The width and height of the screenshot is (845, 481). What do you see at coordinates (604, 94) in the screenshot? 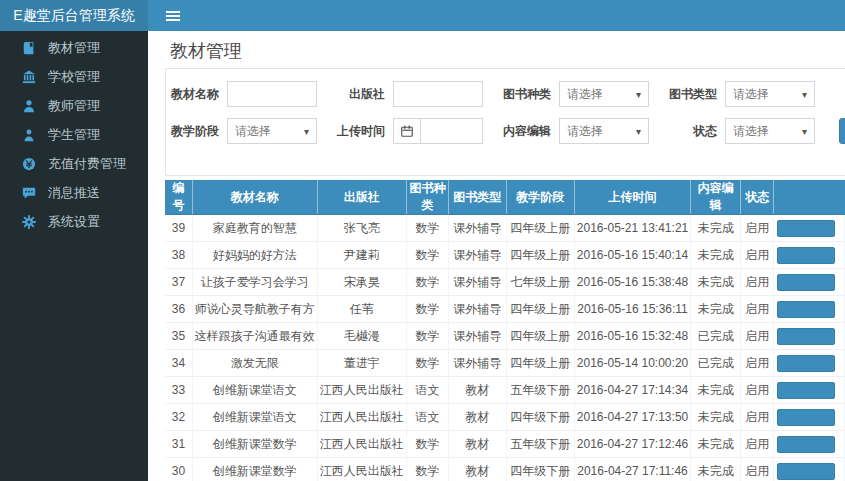
I see `book-category-select: 请选择 ▾` at bounding box center [604, 94].